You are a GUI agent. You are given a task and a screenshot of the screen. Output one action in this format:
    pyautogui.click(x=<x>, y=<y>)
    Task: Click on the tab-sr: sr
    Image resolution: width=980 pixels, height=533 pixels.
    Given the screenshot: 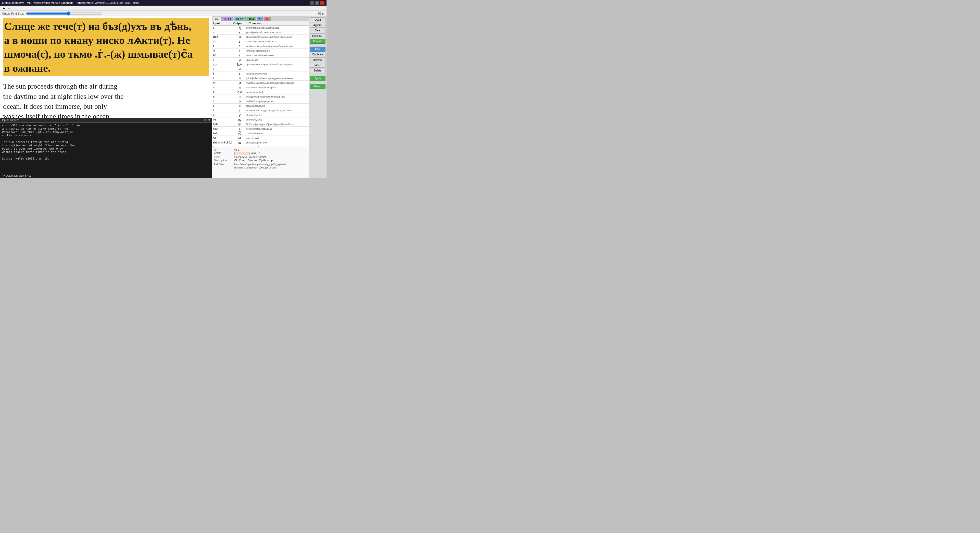 What is the action you would take?
    pyautogui.click(x=267, y=19)
    